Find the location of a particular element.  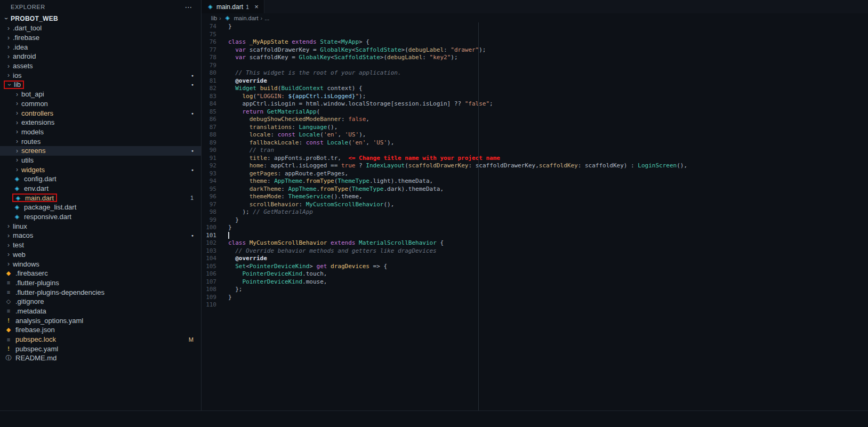

code-line-91: 91 title: appFonts.proBot.tr, <= Change … is located at coordinates (535, 159).